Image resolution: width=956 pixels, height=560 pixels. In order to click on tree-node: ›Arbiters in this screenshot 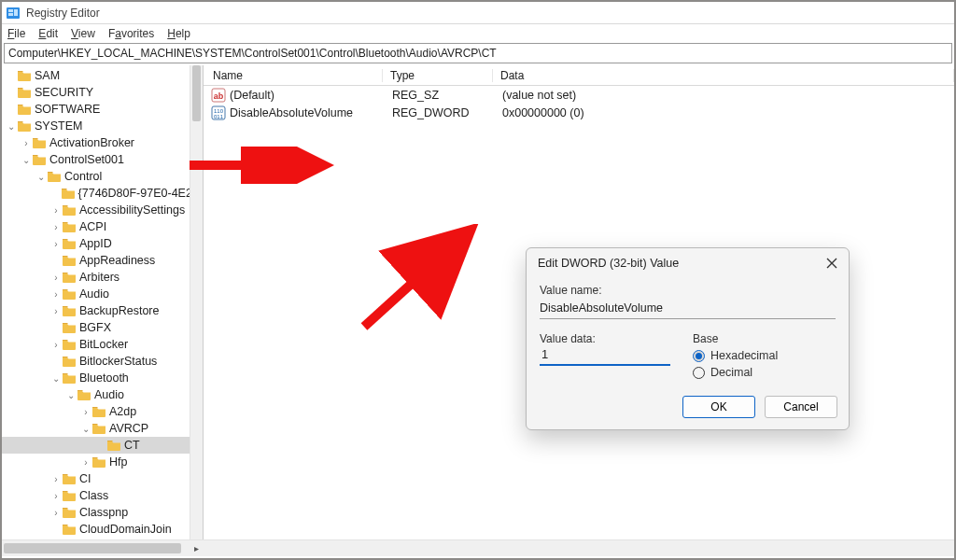, I will do `click(103, 277)`.